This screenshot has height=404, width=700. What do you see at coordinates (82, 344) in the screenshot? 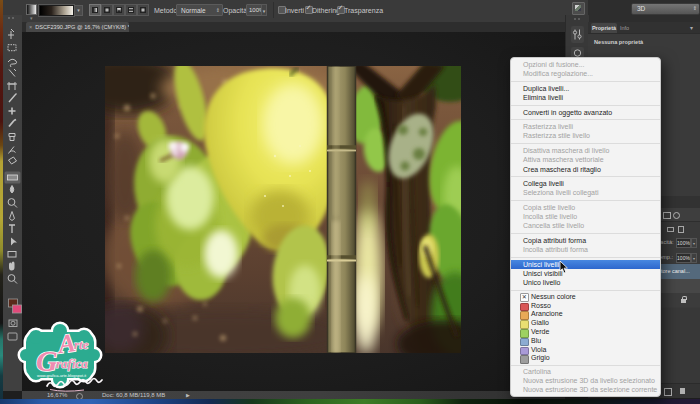
I see `svg-text: rte` at bounding box center [82, 344].